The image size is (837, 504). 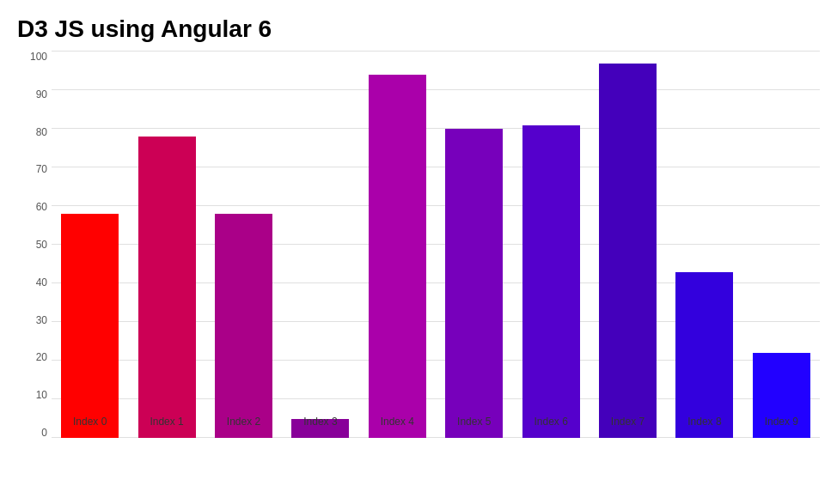 I want to click on bar-label: Index 7, so click(x=627, y=422).